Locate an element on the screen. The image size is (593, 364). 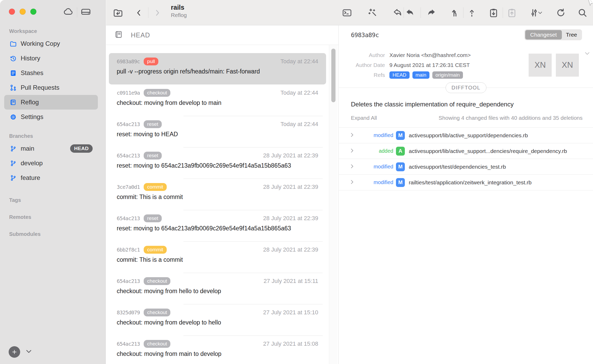
branch-label: feature is located at coordinates (30, 178).